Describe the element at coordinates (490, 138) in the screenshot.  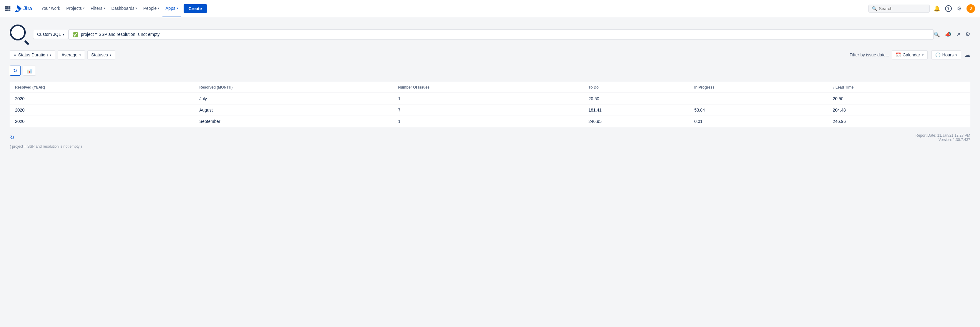
I see `bottom-area: ↻ Report Date: 11/Jan/21 12:27 PM Versio…` at that location.